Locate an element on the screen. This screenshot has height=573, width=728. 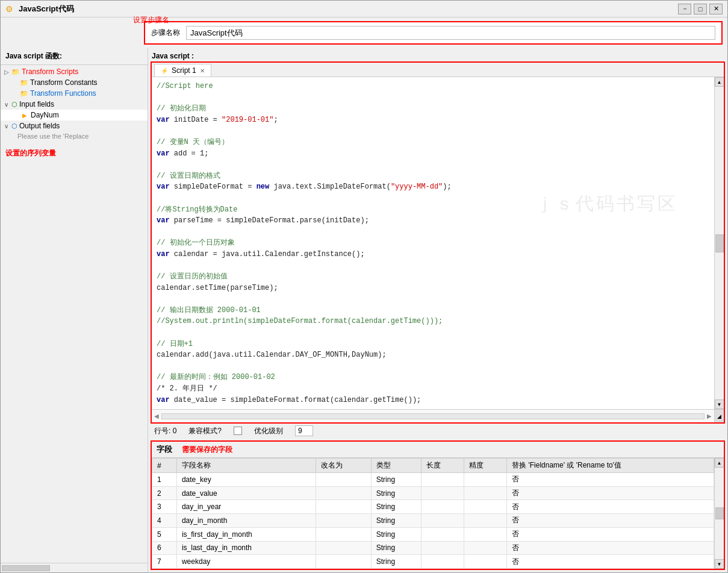
code-line: var parseTime = simpleDateFormat.parse(i… is located at coordinates (433, 221).